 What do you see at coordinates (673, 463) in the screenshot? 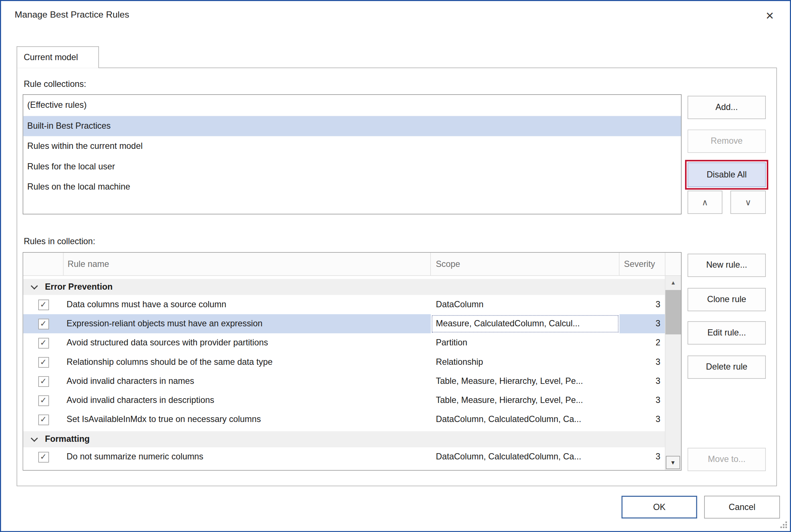
I see `scroll-down-button: ▼` at bounding box center [673, 463].